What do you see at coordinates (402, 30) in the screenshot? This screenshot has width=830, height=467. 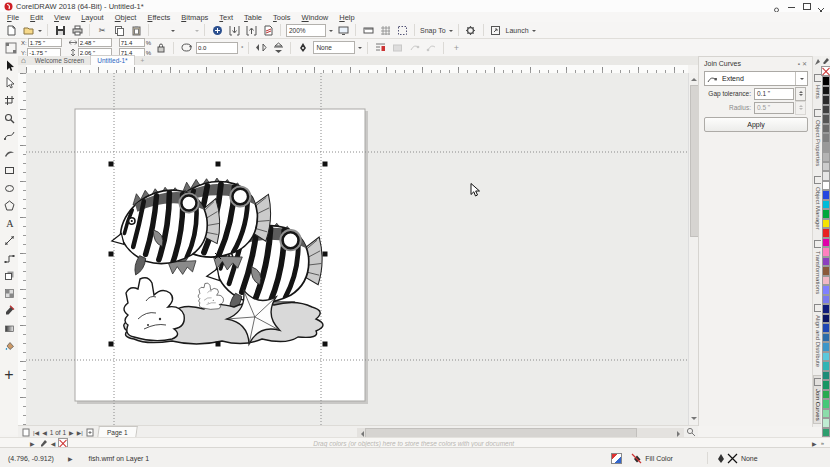 I see `show-guidelines-icon` at bounding box center [402, 30].